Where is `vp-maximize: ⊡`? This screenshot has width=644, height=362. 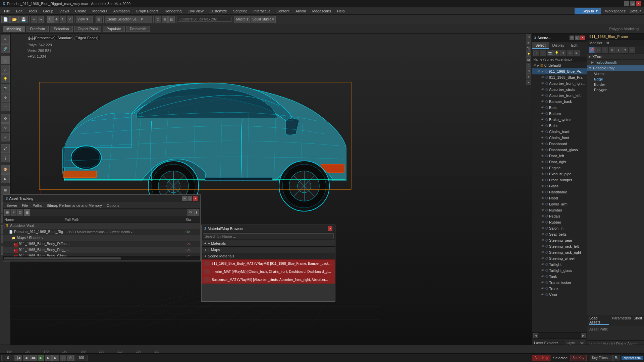
vp-maximize: ⊡ is located at coordinates (529, 37).